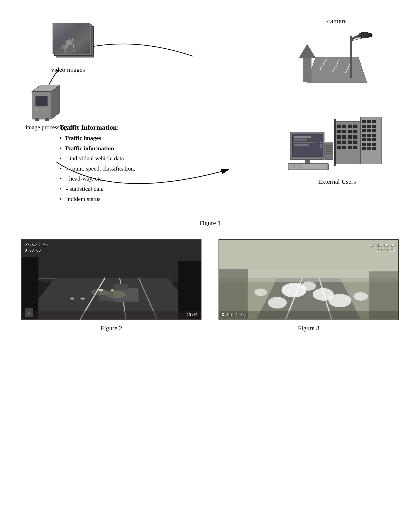 The height and width of the screenshot is (518, 420). What do you see at coordinates (337, 57) in the screenshot?
I see `camera-illustration` at bounding box center [337, 57].